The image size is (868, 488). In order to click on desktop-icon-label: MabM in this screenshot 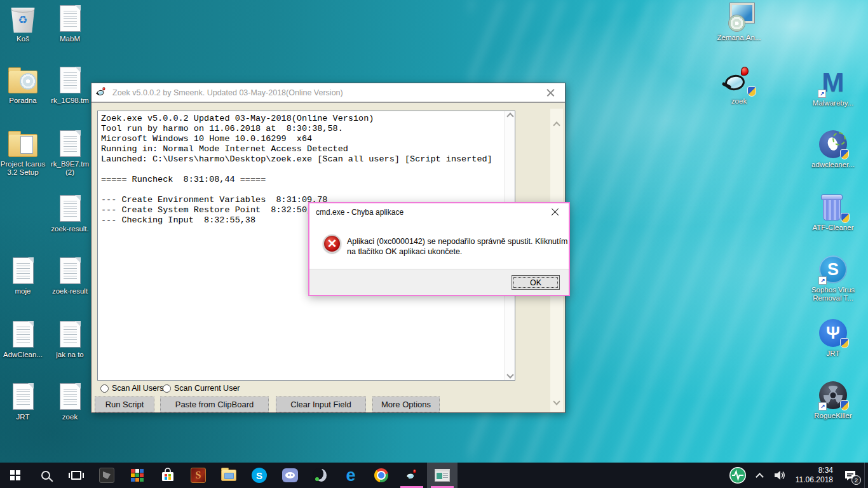, I will do `click(70, 39)`.